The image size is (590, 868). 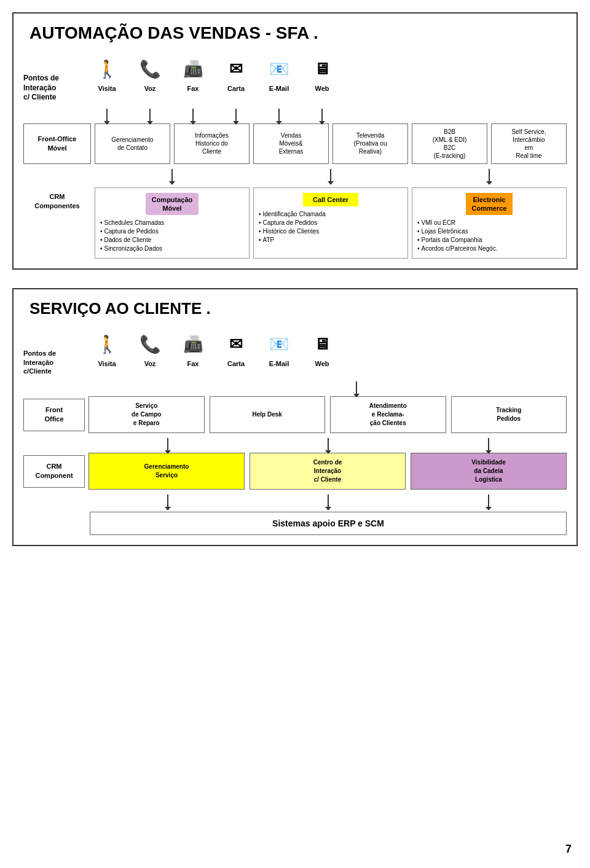 I want to click on d2-crm-label: CRMComponent, so click(x=54, y=472).